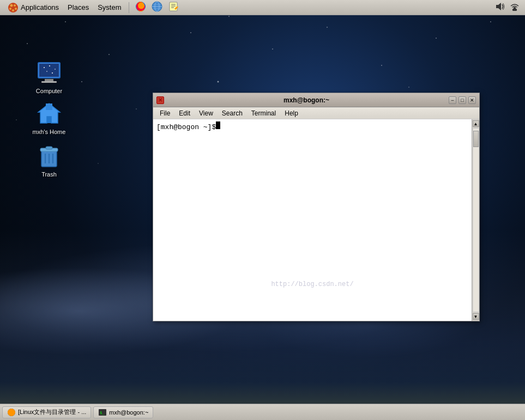 The width and height of the screenshot is (525, 420). I want to click on terminal-menu-view: View, so click(206, 113).